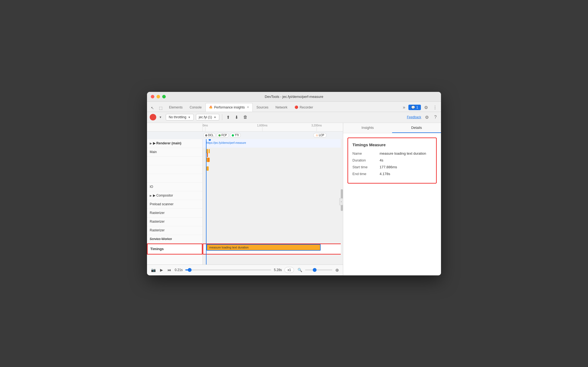  Describe the element at coordinates (229, 107) in the screenshot. I see `tab-performance-insights: 🔥 Performance insights ✕` at that location.